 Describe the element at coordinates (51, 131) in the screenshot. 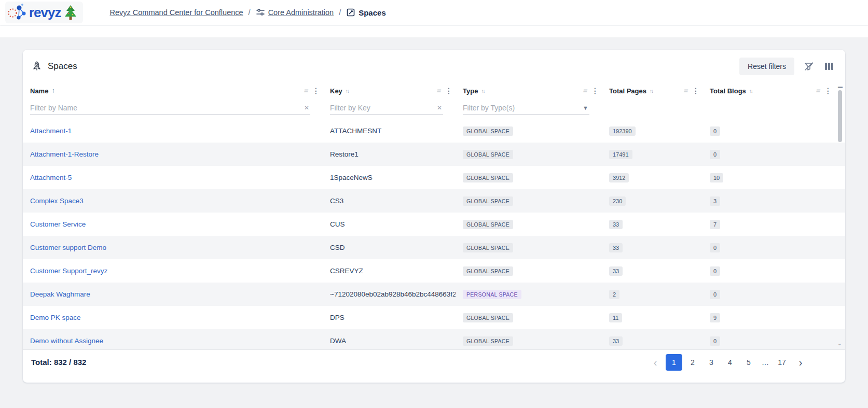

I see `space-name-link: Attachment-1` at that location.